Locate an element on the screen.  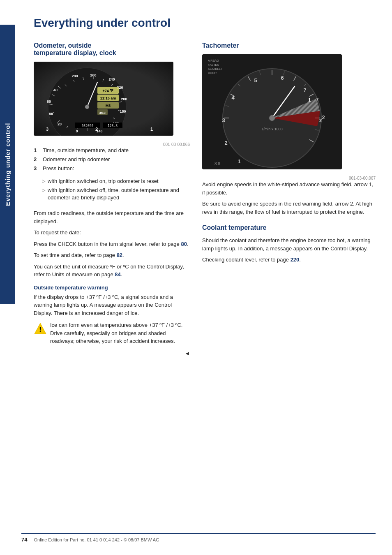
body-para-3: Press the CHECK button in the turn signa… is located at coordinates (112, 244).